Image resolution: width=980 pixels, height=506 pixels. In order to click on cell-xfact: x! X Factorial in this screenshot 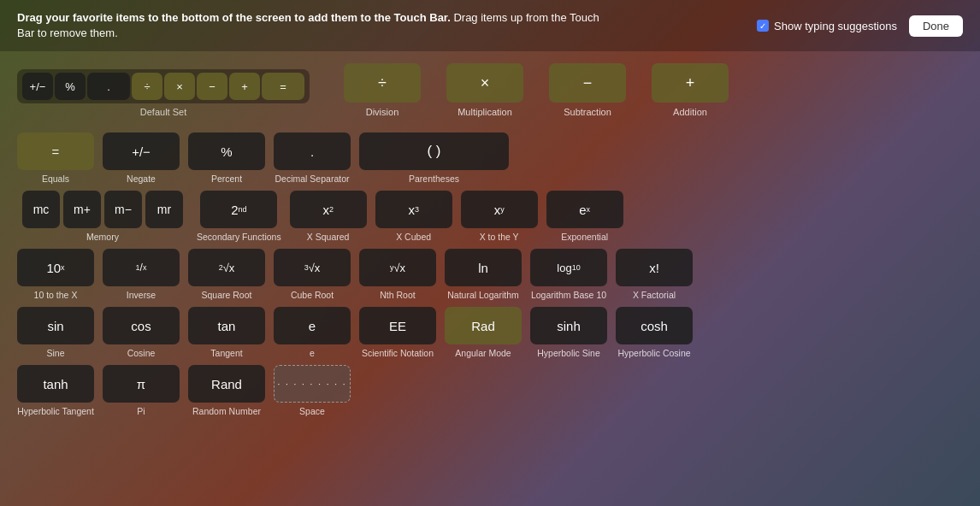, I will do `click(654, 274)`.